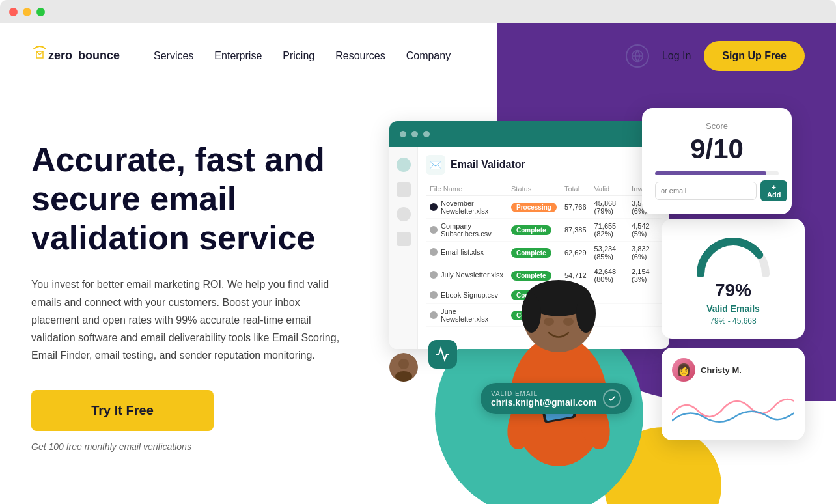  Describe the element at coordinates (544, 165) in the screenshot. I see `email-validator-header: ✉️ Email Validator` at that location.